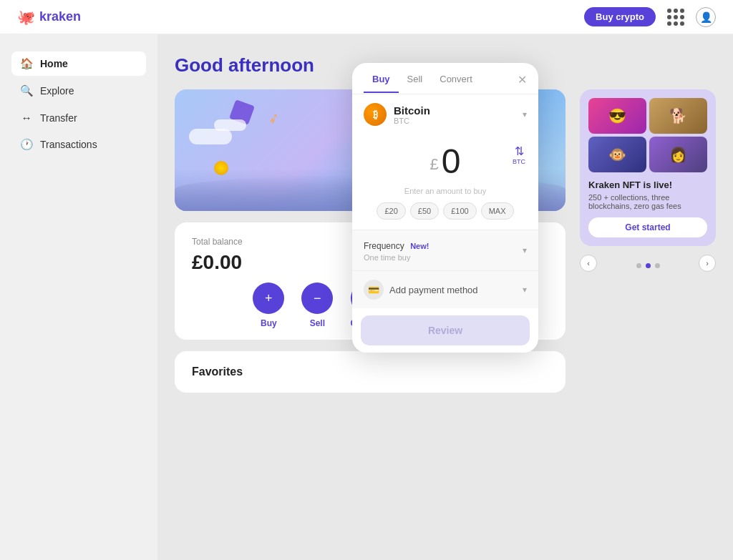  Describe the element at coordinates (525, 250) in the screenshot. I see `frequency-chevron-icon: ▾` at that location.